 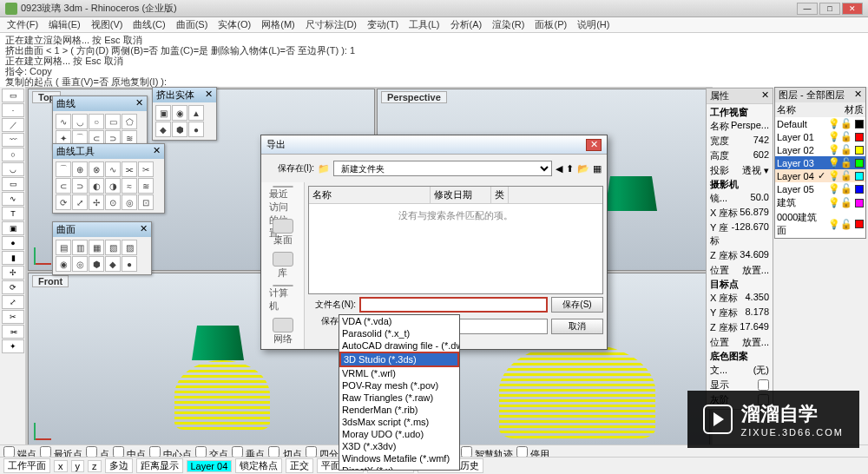 I want to click on tool-icon: ▣, so click(x=163, y=113).